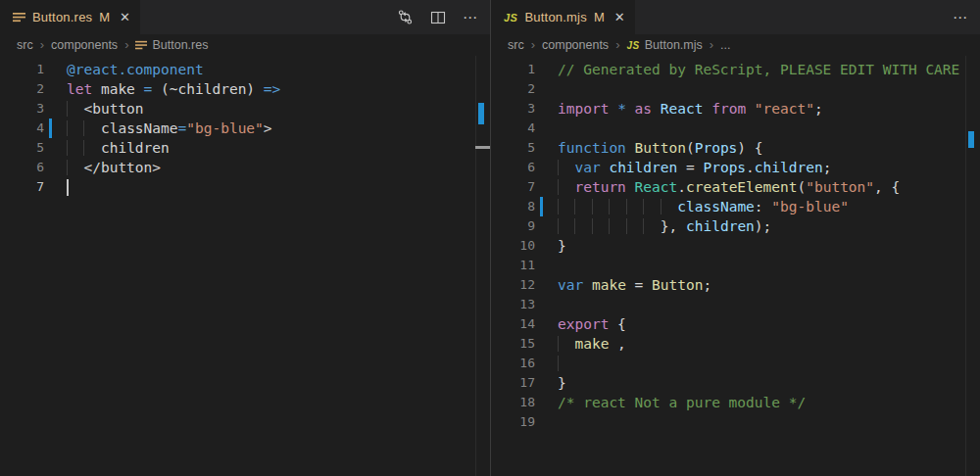  Describe the element at coordinates (735, 89) in the screenshot. I see `code-line: 2` at that location.